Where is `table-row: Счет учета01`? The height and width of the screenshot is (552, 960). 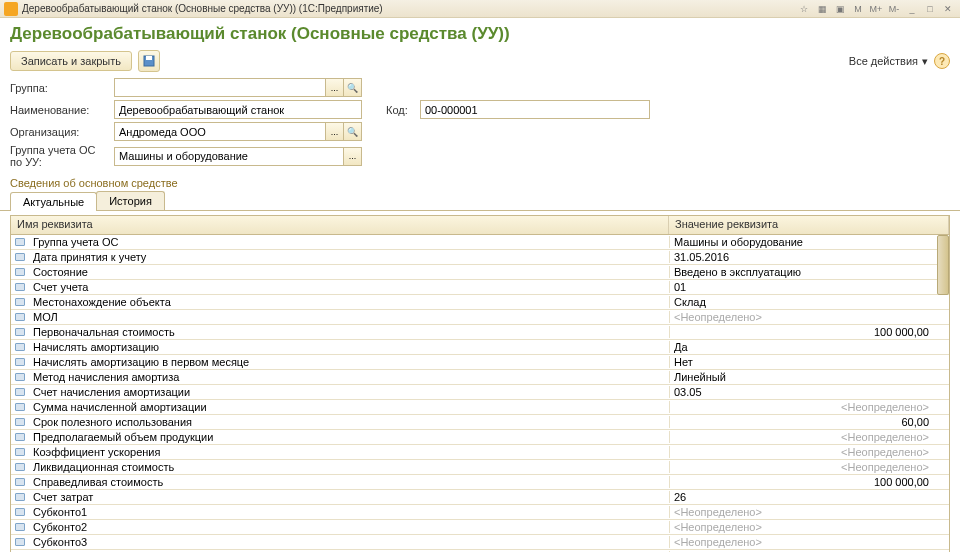 table-row: Счет учета01 is located at coordinates (480, 288).